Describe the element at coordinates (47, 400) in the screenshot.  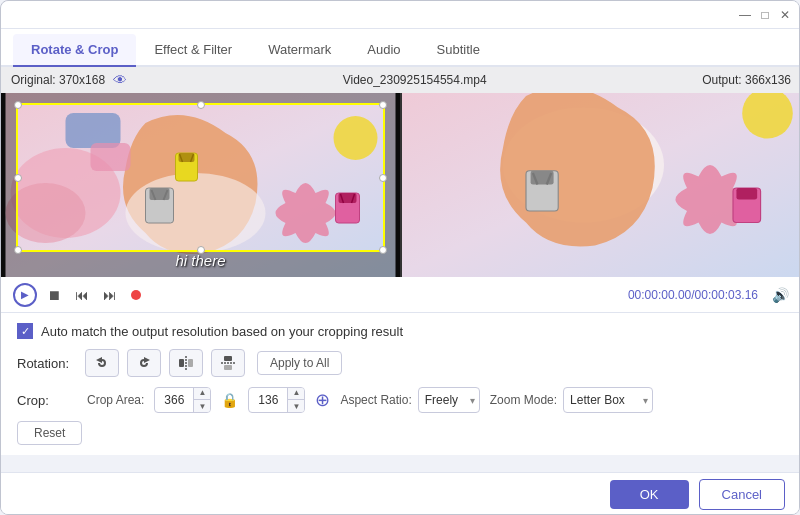
I see `crop-label: Crop:` at that location.